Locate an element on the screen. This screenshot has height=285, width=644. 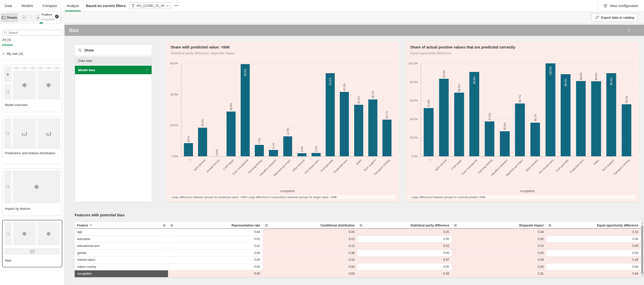
show-item-label: Data bias is located at coordinates (85, 61).